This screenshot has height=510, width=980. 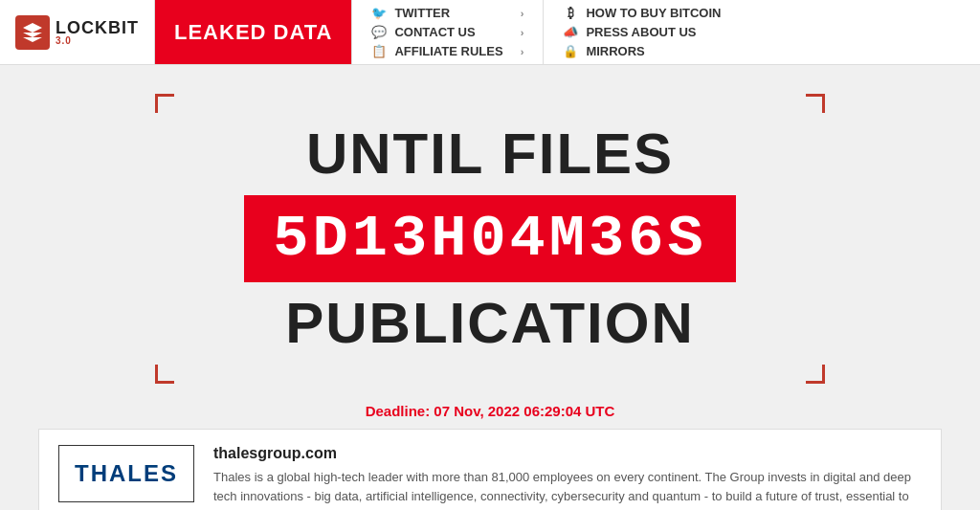 What do you see at coordinates (490, 33) in the screenshot?
I see `header: LOCKBIT 3.0 LEAKED DATA 🐦 TWITTER › 💬 CO…` at bounding box center [490, 33].